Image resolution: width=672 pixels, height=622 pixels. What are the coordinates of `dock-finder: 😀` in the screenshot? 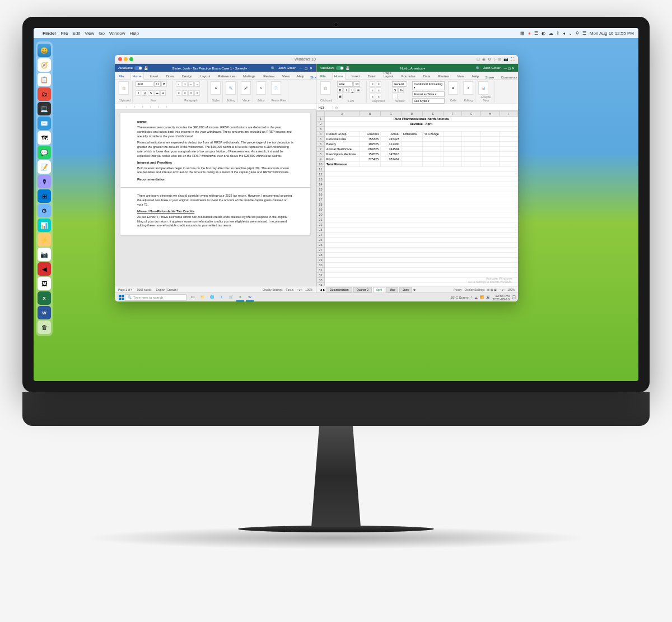 It's located at (44, 50).